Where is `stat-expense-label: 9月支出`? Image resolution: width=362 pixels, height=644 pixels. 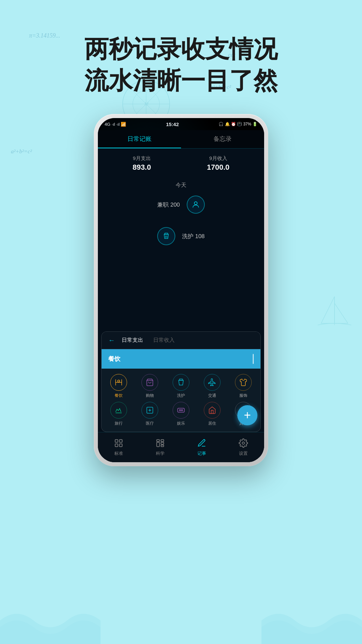
stat-expense-label: 9月支出 is located at coordinates (141, 158).